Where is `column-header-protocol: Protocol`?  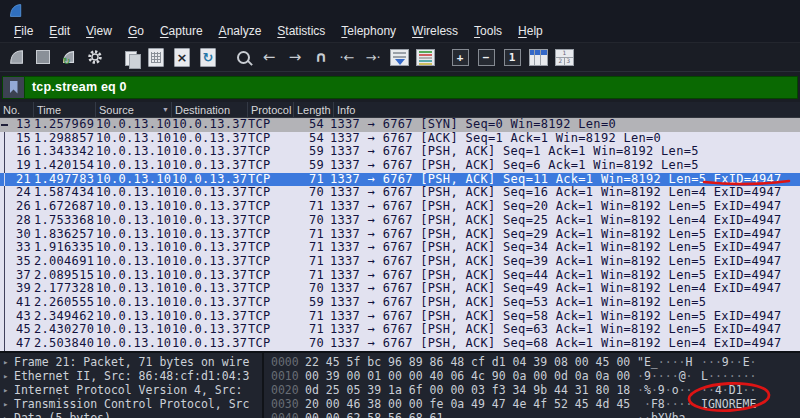 column-header-protocol: Protocol is located at coordinates (271, 110).